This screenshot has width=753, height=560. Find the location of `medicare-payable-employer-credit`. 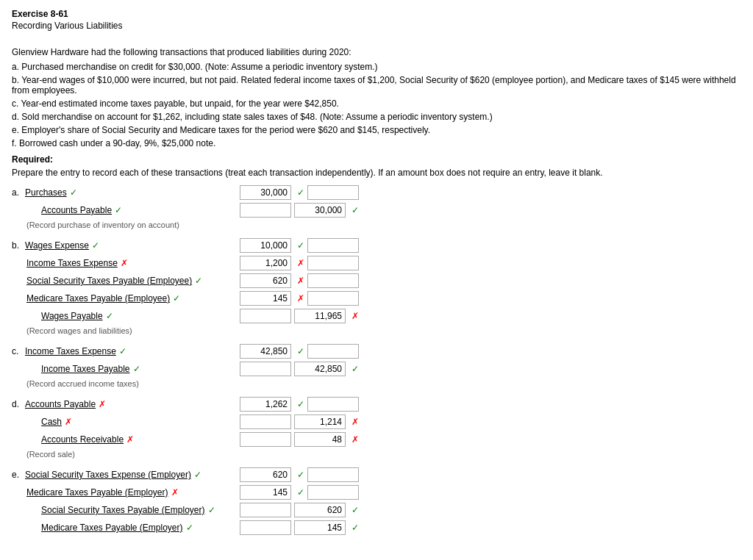

medicare-payable-employer-credit is located at coordinates (320, 528).